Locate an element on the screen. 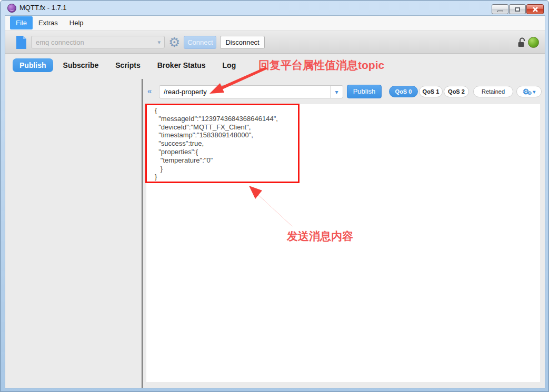 This screenshot has width=549, height=392. panel-divider is located at coordinates (142, 234).